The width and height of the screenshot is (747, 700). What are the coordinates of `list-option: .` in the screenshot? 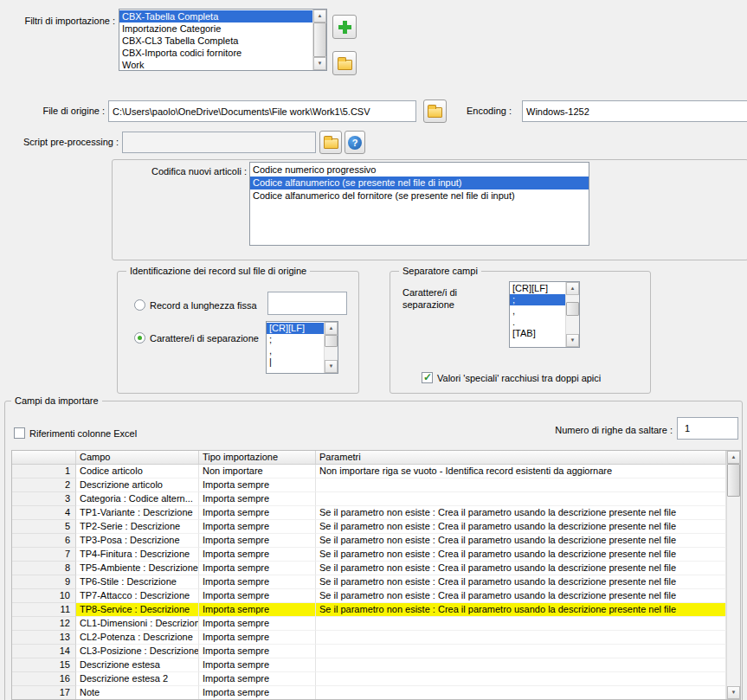 It's located at (538, 322).